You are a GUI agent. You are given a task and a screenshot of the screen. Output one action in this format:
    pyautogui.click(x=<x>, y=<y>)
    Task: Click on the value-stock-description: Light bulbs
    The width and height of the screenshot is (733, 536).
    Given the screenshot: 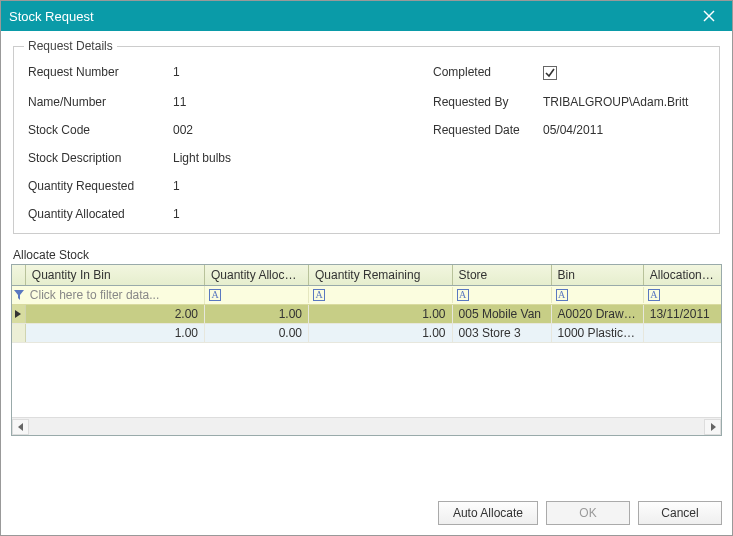 What is the action you would take?
    pyautogui.click(x=303, y=158)
    